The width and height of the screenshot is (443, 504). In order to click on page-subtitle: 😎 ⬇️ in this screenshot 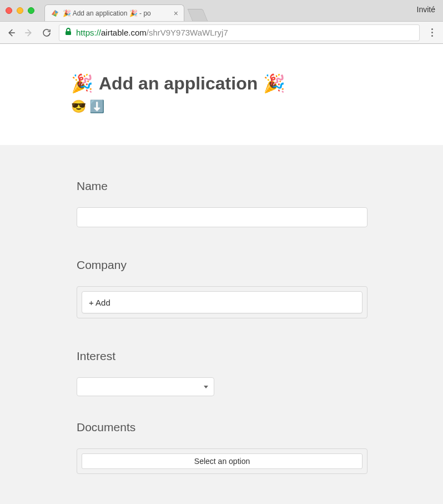, I will do `click(232, 107)`.